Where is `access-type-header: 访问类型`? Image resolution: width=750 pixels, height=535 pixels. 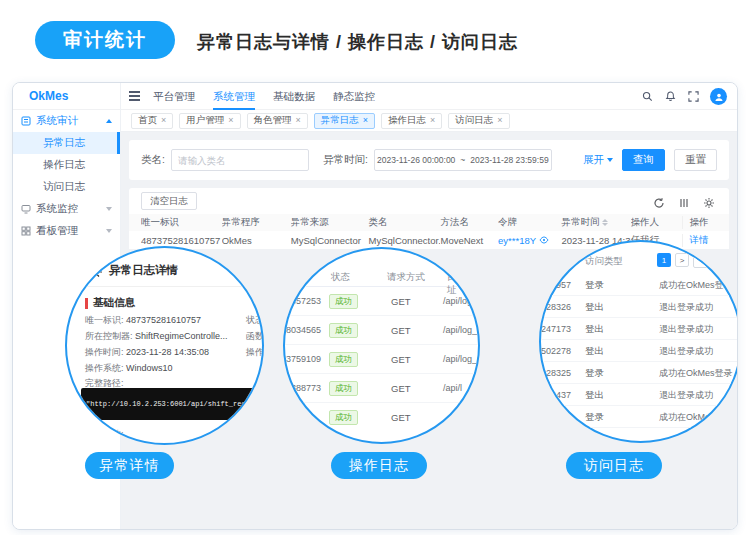
access-type-header: 访问类型 is located at coordinates (604, 262).